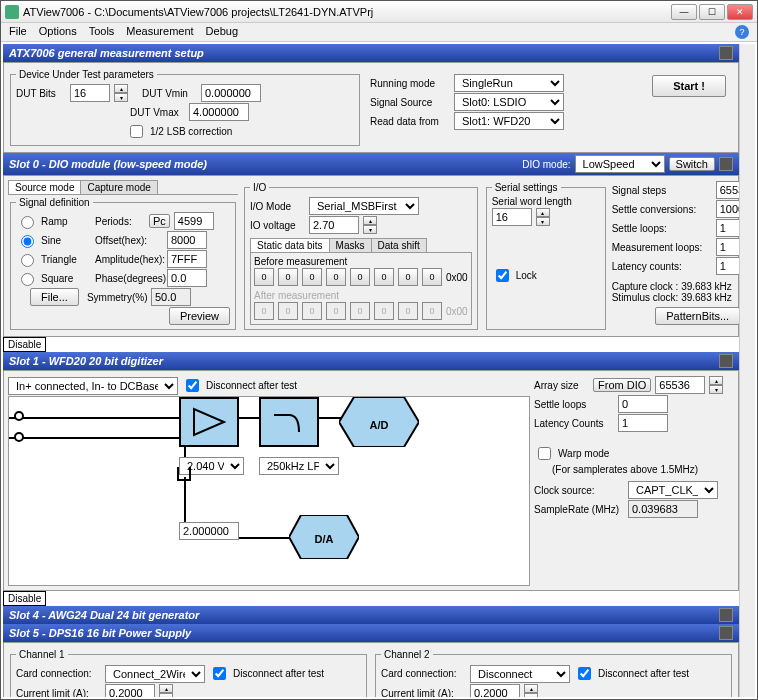  I want to click on dut-vmin-input, so click(231, 93).